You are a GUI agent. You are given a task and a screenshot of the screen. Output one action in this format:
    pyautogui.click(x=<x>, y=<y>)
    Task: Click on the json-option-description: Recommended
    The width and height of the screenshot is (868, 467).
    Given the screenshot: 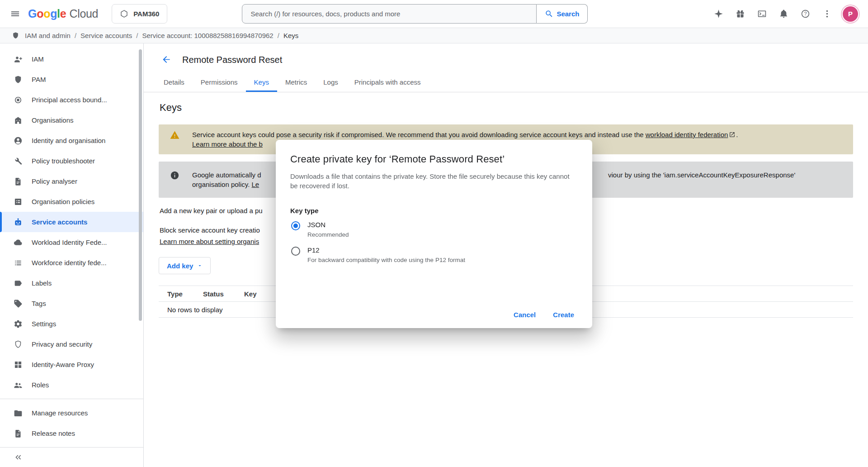 What is the action you would take?
    pyautogui.click(x=328, y=234)
    